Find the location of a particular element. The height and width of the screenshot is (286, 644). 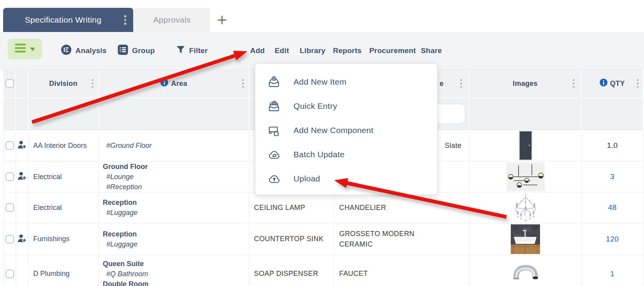

group-list-icon is located at coordinates (123, 51).